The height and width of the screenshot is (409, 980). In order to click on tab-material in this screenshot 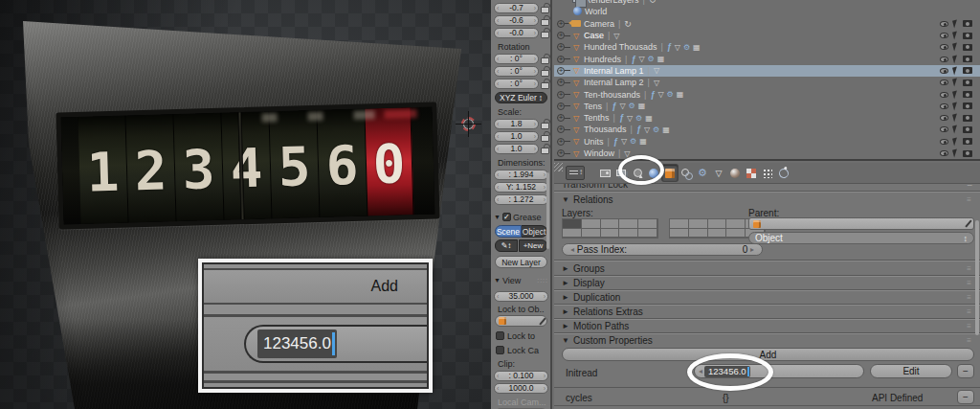, I will do `click(735, 172)`.